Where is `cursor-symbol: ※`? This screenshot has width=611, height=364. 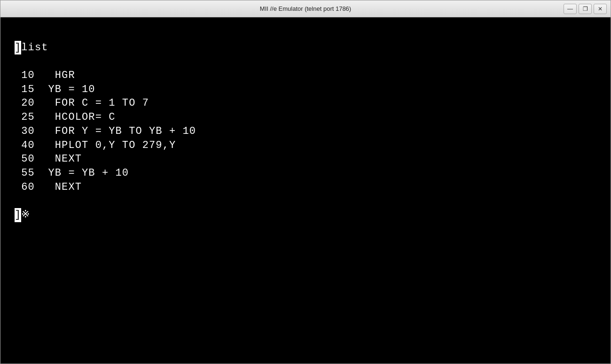
cursor-symbol: ※ is located at coordinates (25, 215).